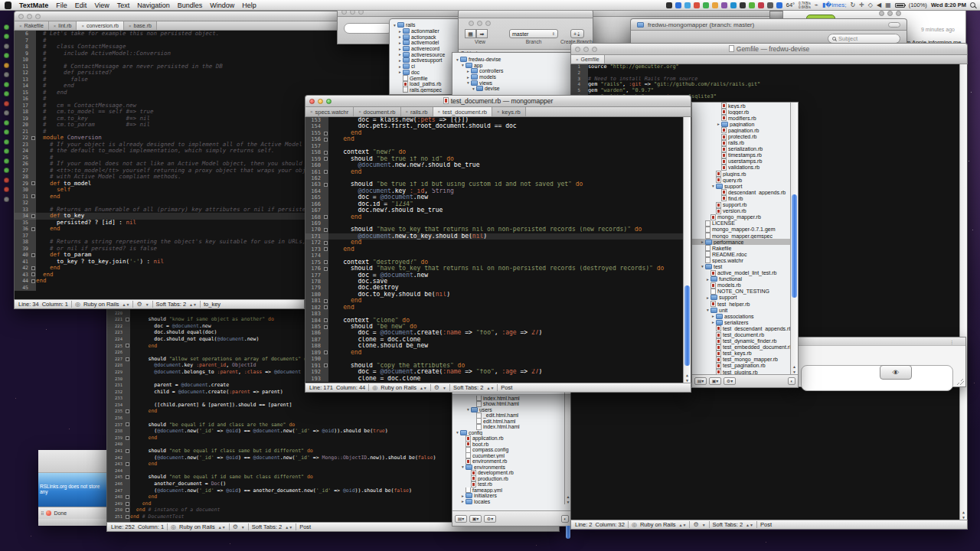 The image size is (980, 551). What do you see at coordinates (745, 155) in the screenshot?
I see `tree-item-timestamps.rb: timestamps.rb` at bounding box center [745, 155].